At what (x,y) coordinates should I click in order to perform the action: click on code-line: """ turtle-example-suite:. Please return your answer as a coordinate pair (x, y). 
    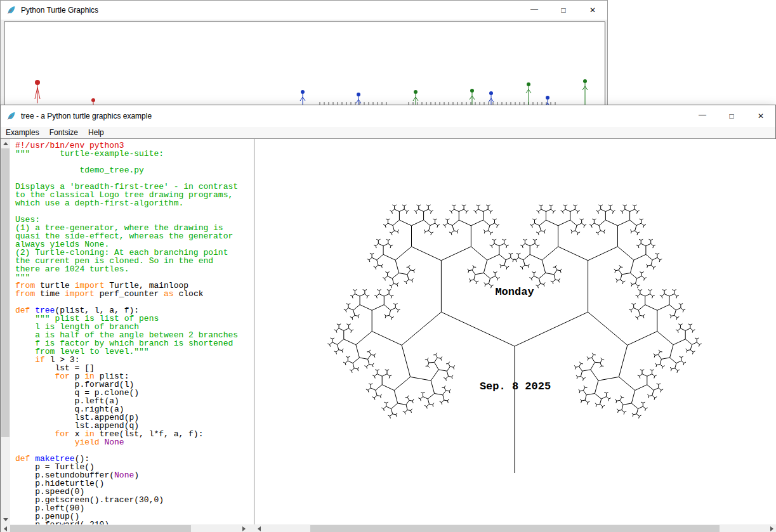
    Looking at the image, I should click on (132, 153).